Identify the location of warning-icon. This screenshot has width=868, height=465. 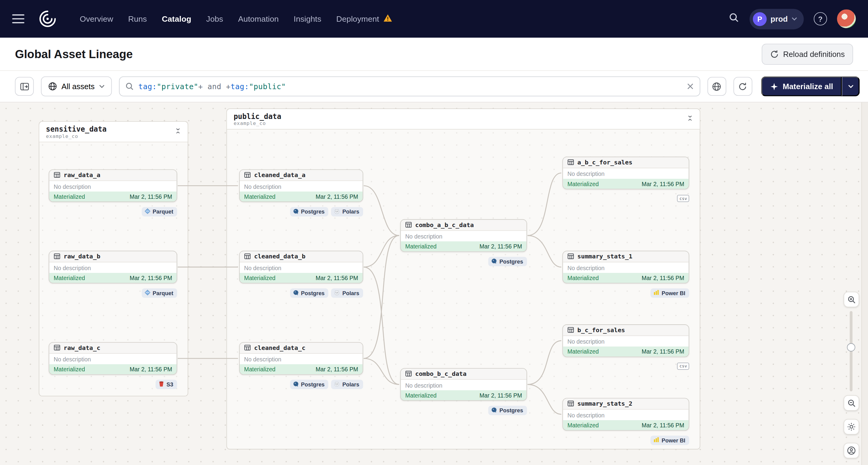
(388, 19).